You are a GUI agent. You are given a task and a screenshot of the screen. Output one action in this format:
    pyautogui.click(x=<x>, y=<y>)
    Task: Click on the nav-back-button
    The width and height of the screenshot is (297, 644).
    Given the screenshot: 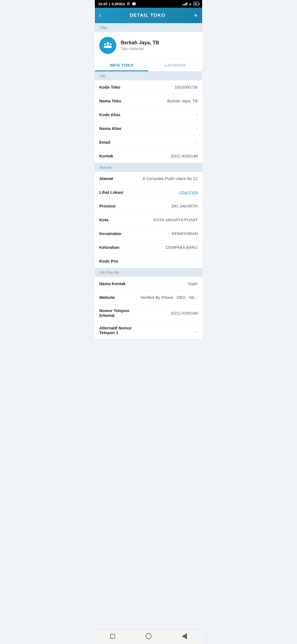 What is the action you would take?
    pyautogui.click(x=184, y=636)
    